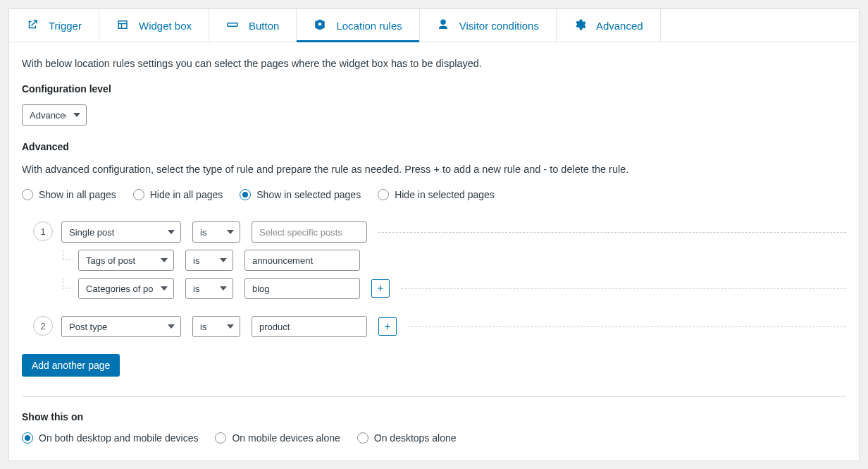 Image resolution: width=868 pixels, height=469 pixels. What do you see at coordinates (70, 365) in the screenshot?
I see `add-another-page-button: Add another page` at bounding box center [70, 365].